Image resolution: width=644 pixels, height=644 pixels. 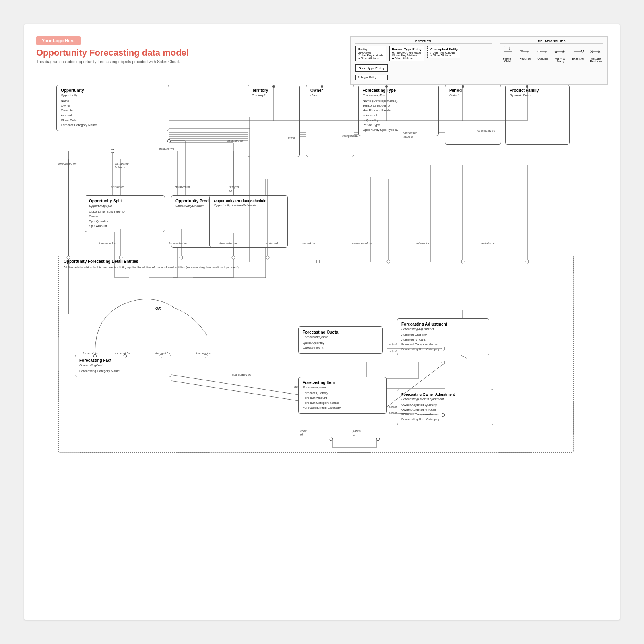 I want to click on forecasting-type-entity: Forecasting Type ForecastingType Name (D…, so click(x=398, y=110).